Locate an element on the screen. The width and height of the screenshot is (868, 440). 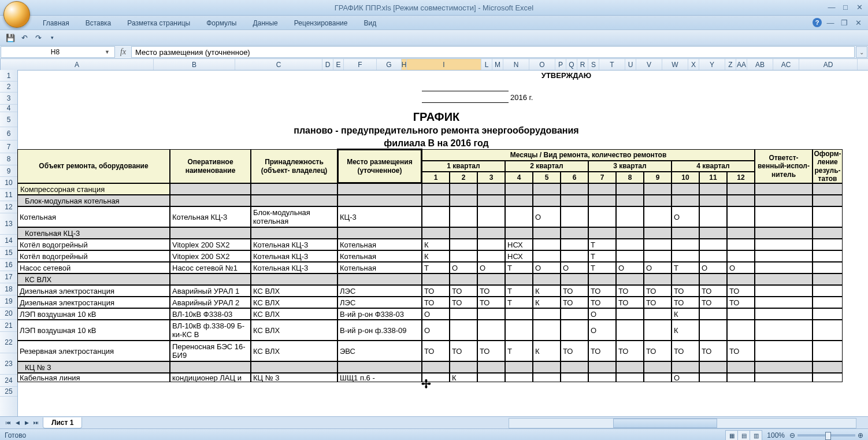
header-m7: 7 is located at coordinates (602, 178).